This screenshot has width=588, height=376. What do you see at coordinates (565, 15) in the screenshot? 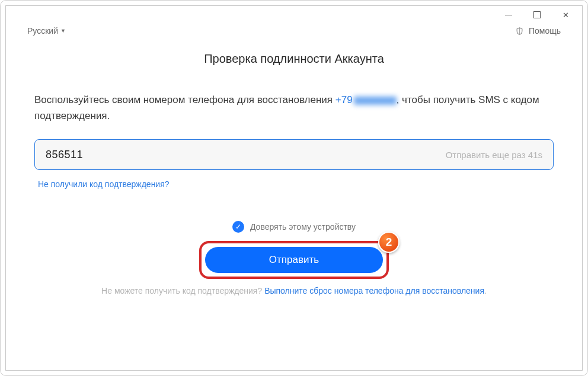
I see `close-button` at bounding box center [565, 15].